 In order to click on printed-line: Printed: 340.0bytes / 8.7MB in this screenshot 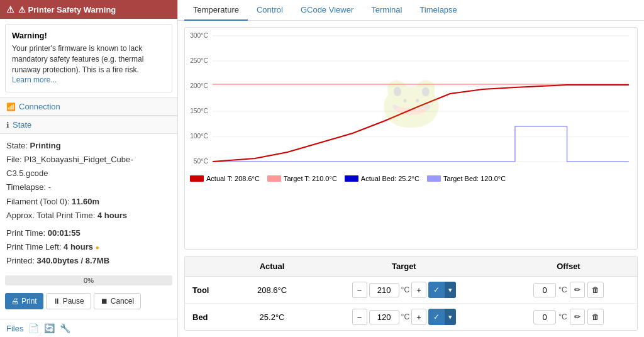, I will do `click(89, 261)`.